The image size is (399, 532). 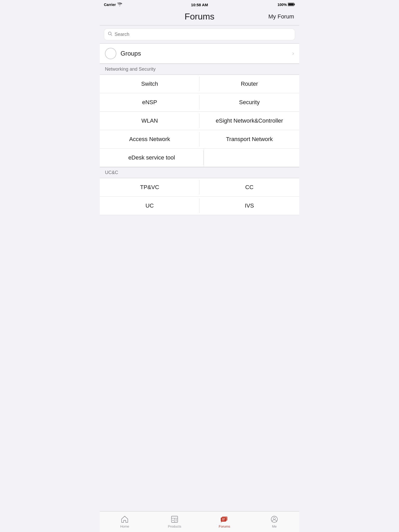 What do you see at coordinates (113, 5) in the screenshot?
I see `status-left: Carrier` at bounding box center [113, 5].